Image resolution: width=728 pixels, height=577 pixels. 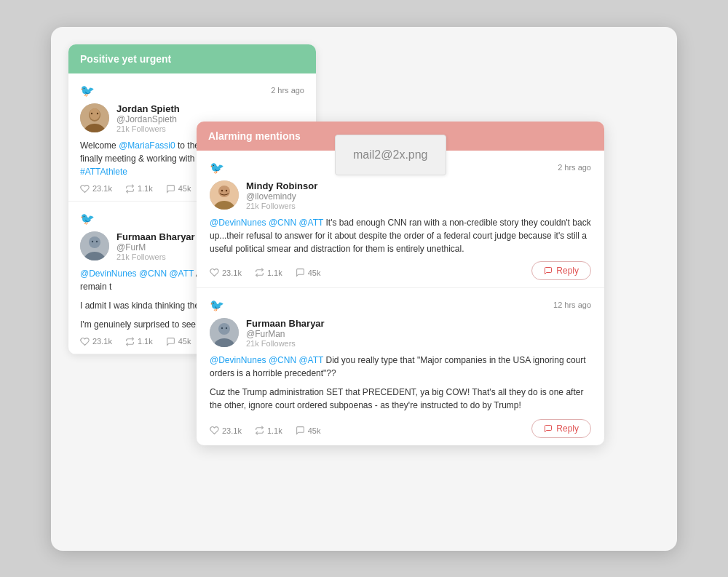 I want to click on alarming-tweet-1: 🐦 2 hrs ago Mindy Robinsor @il, so click(x=400, y=220).